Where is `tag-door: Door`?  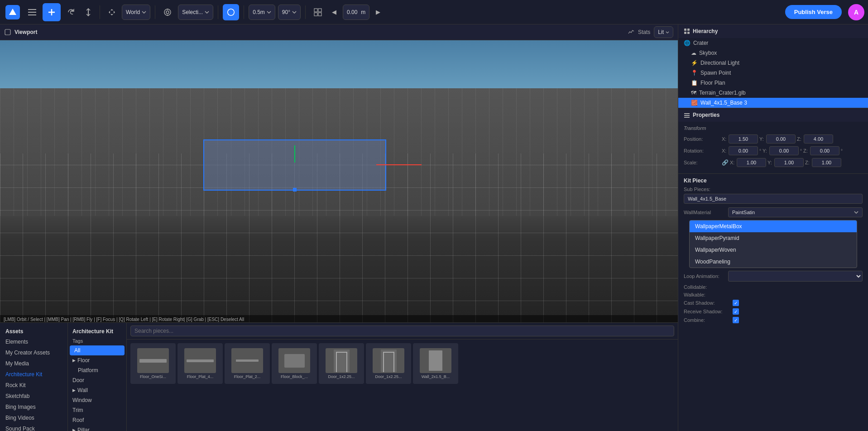 tag-door: Door is located at coordinates (97, 380).